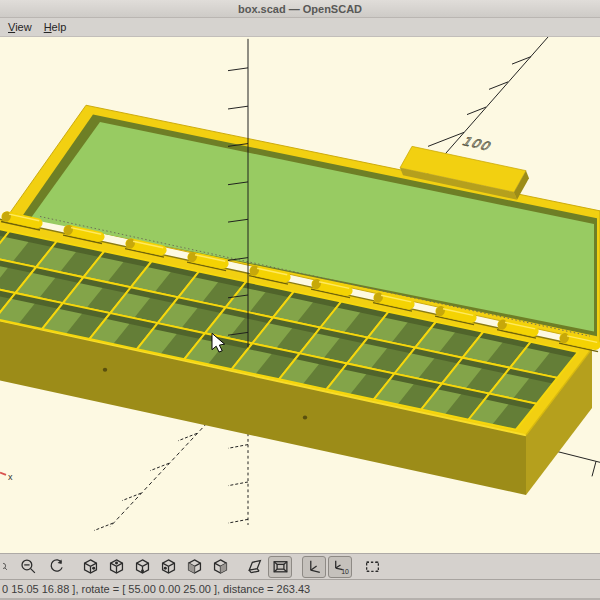 The width and height of the screenshot is (600, 600). I want to click on reset-view-button, so click(56, 567).